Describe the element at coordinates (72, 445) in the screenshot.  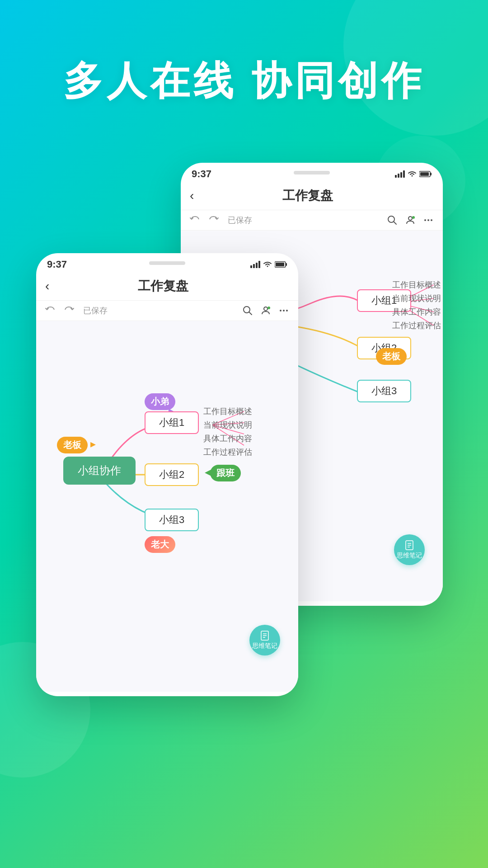
I see `badge-laoban-front: 老板` at that location.